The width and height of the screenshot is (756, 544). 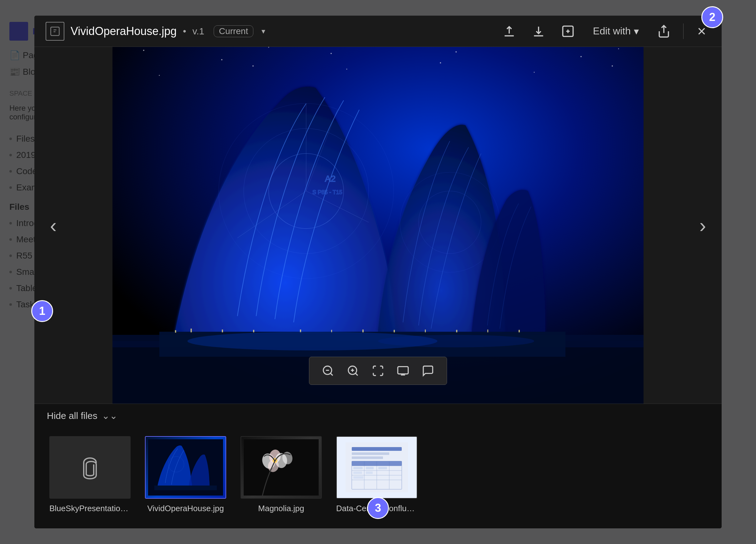 I want to click on file-thumb-img-vivid, so click(x=186, y=468).